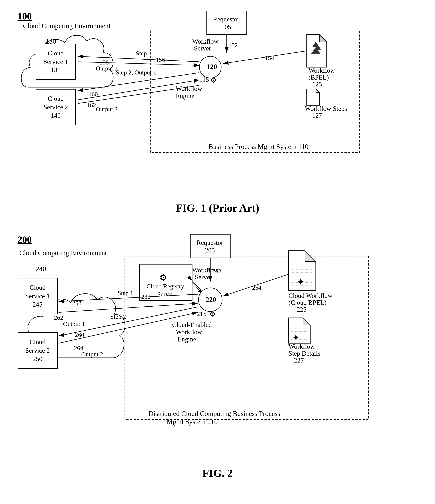 The width and height of the screenshot is (435, 504). I want to click on fig2-caption: FIG. 2, so click(218, 473).